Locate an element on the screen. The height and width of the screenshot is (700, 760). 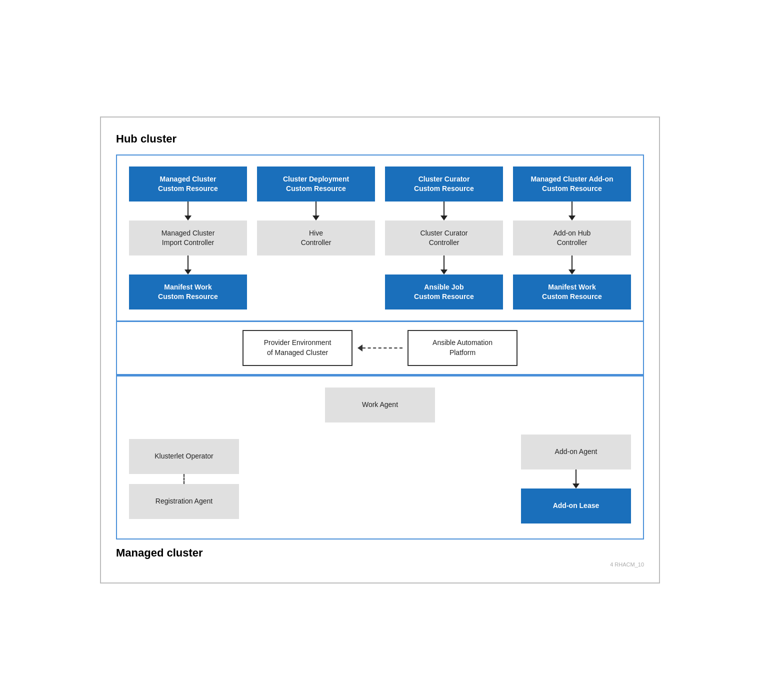
middle-row: Provider Environment of Managed Cluster … is located at coordinates (380, 348).